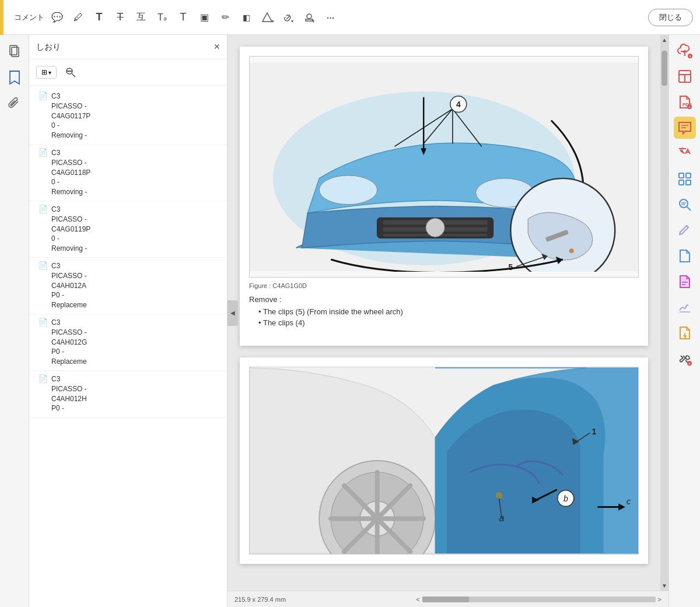  I want to click on edit-icon, so click(685, 230).